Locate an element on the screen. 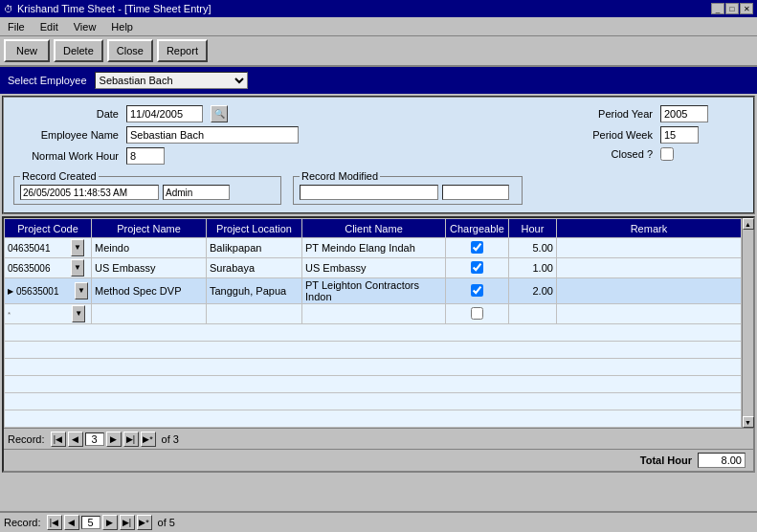 This screenshot has height=532, width=757. new-row-indicator: * is located at coordinates (10, 314).